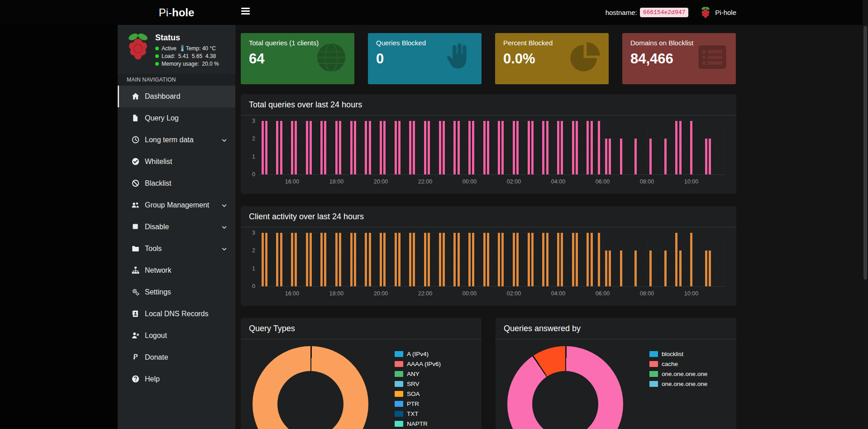 The height and width of the screenshot is (429, 868). I want to click on ban-icon, so click(135, 183).